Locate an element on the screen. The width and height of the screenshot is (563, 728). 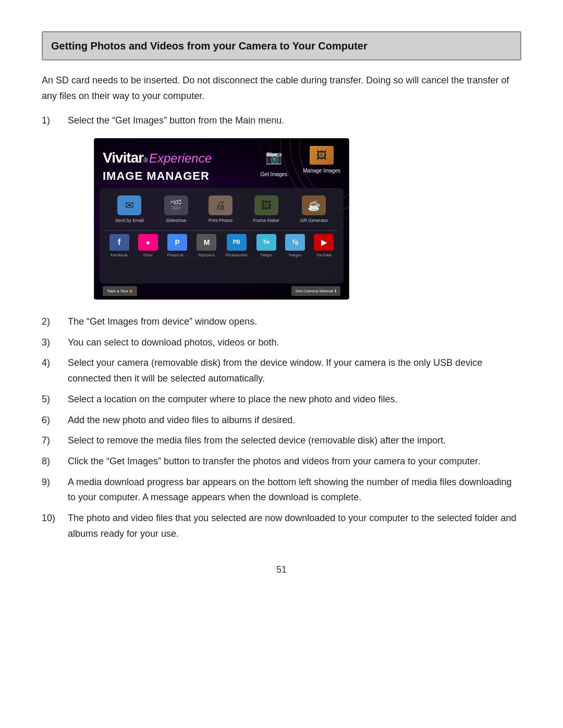
step-2-num: 2) is located at coordinates (55, 322).